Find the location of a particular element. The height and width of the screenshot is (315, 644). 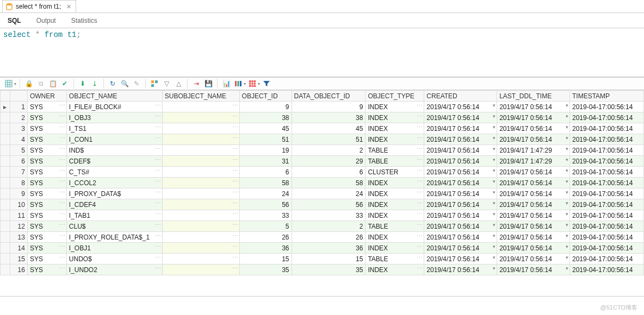

sort-desc-icon: △ is located at coordinates (178, 84).